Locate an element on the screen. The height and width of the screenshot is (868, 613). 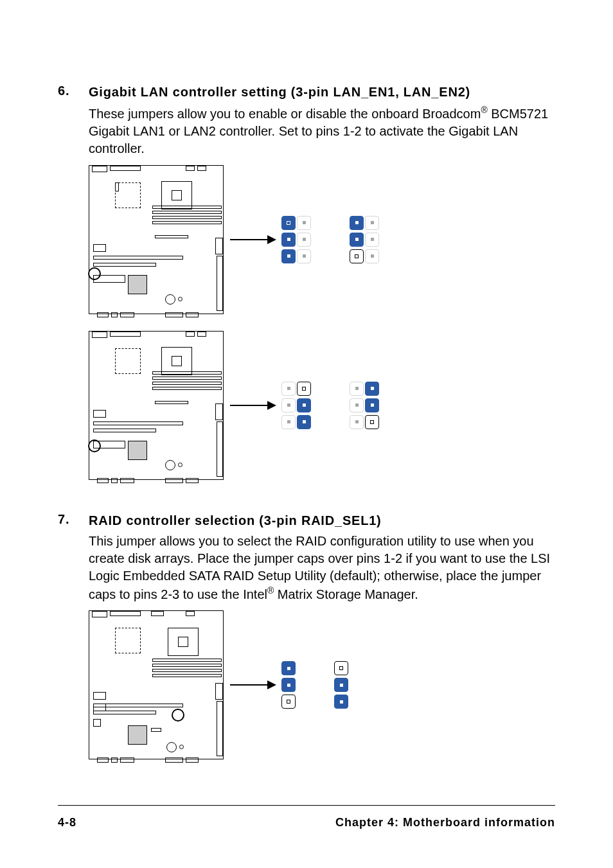
jumper-detail-lan-en2 is located at coordinates (330, 405).